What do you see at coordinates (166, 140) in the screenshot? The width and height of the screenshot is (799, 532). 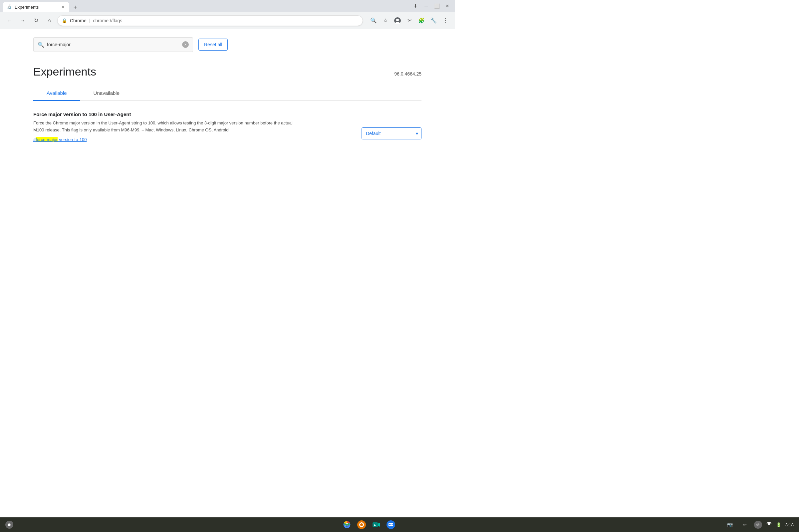 I see `flag-anchor-link: #force-major-version-to-100` at bounding box center [166, 140].